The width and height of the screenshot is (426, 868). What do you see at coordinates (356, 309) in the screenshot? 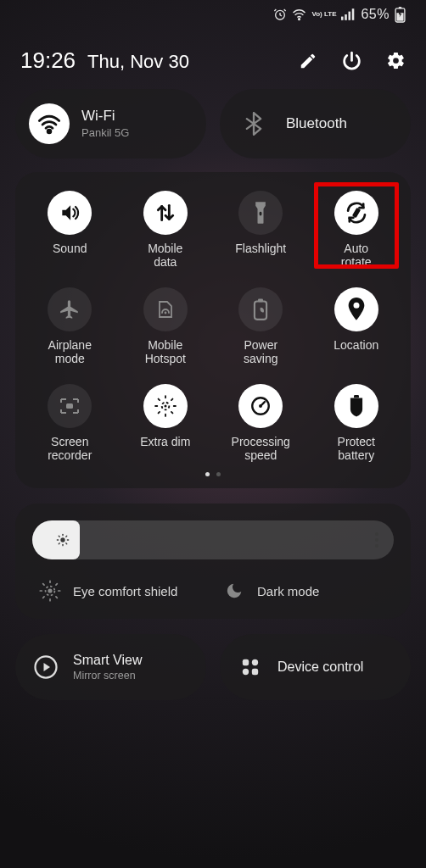
I see `location-icon` at bounding box center [356, 309].